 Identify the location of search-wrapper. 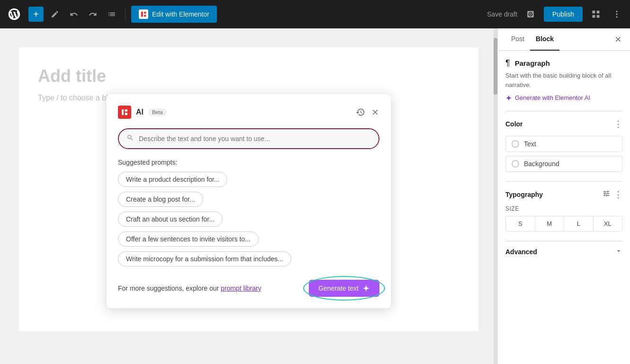
(249, 139).